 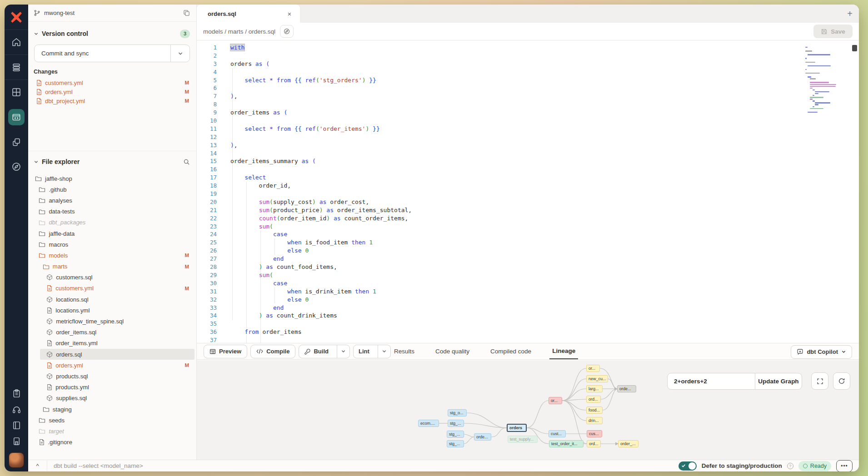 What do you see at coordinates (59, 179) in the screenshot?
I see `tree-item-label: jaffle-shop` at bounding box center [59, 179].